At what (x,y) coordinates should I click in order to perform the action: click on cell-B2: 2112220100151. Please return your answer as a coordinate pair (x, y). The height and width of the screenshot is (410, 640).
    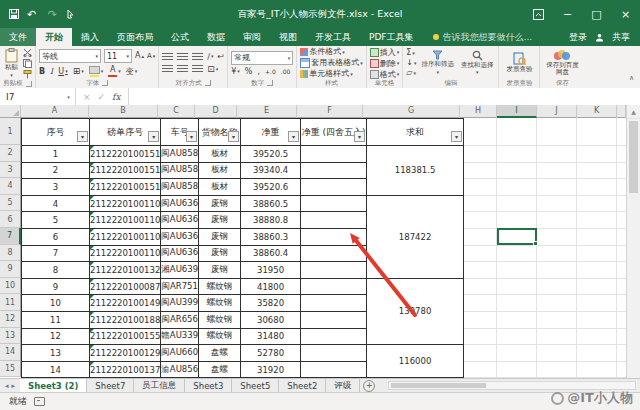
    Looking at the image, I should click on (126, 154).